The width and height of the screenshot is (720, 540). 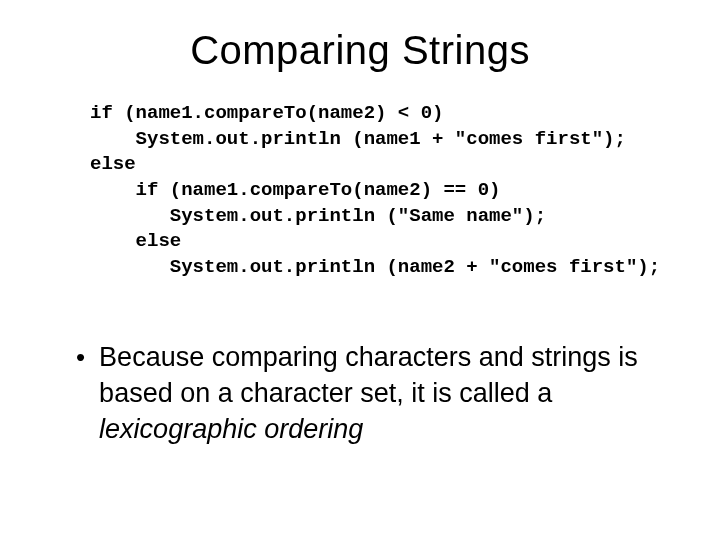 What do you see at coordinates (136, 241) in the screenshot?
I see `code-line-6: else` at bounding box center [136, 241].